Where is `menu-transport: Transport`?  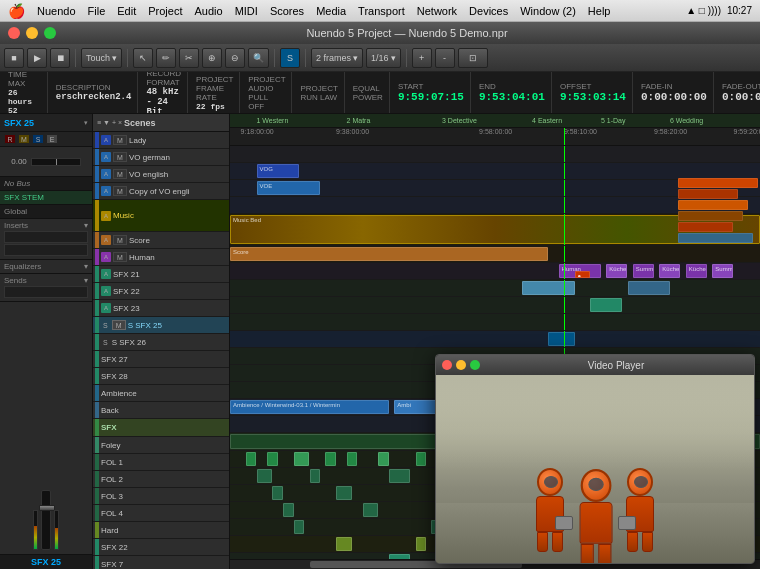 menu-transport: Transport is located at coordinates (382, 11).